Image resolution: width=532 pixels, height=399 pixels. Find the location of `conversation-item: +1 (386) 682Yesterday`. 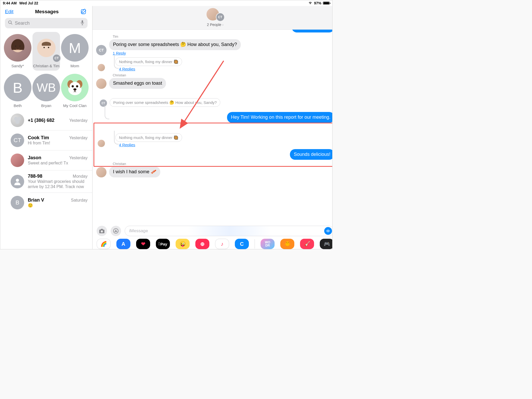

conversation-item: +1 (386) 682Yesterday is located at coordinates (46, 120).